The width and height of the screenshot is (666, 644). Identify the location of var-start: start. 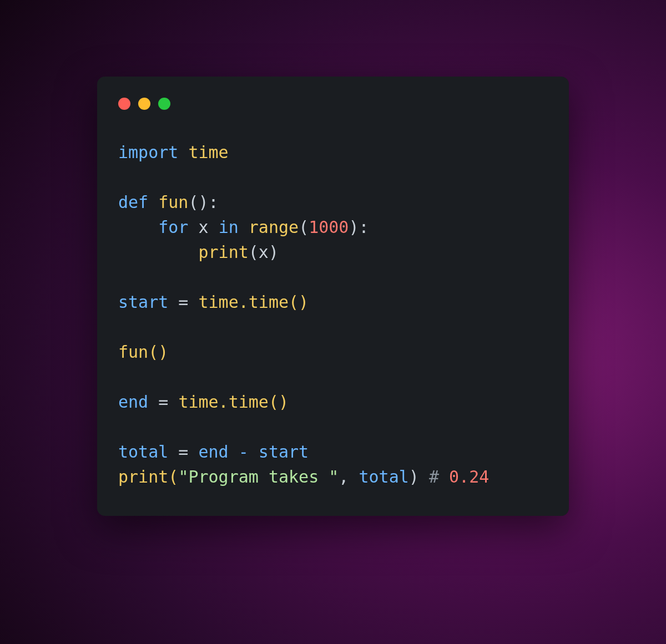
(143, 302).